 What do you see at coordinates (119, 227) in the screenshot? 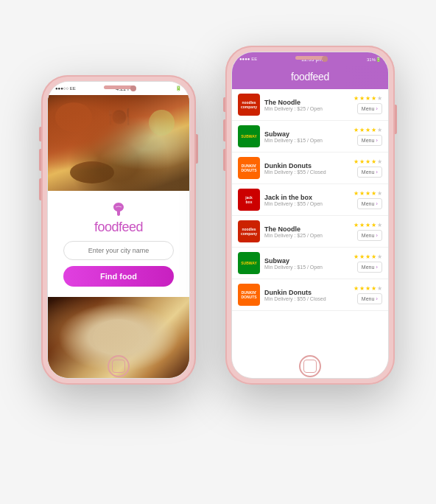
I see `app-name: foodfeed` at bounding box center [119, 227].